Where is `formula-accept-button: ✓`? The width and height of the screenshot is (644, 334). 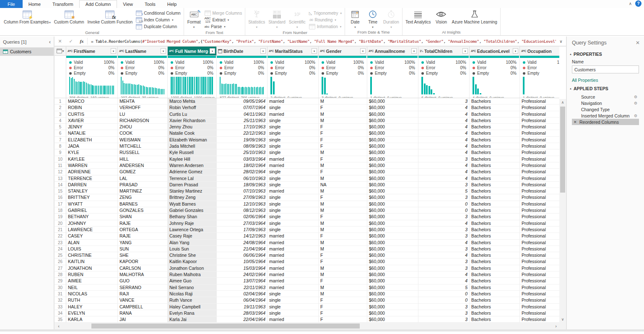
formula-accept-button: ✓ is located at coordinates (71, 41).